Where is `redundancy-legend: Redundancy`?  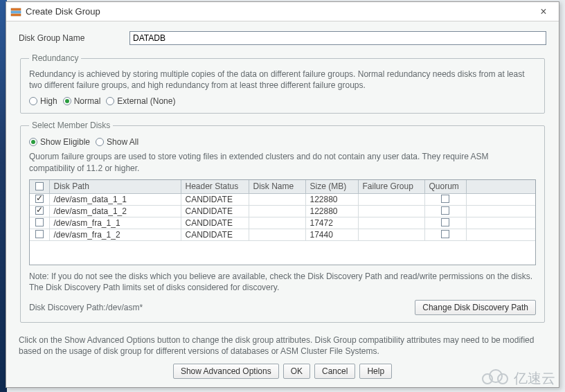 redundancy-legend: Redundancy is located at coordinates (55, 58).